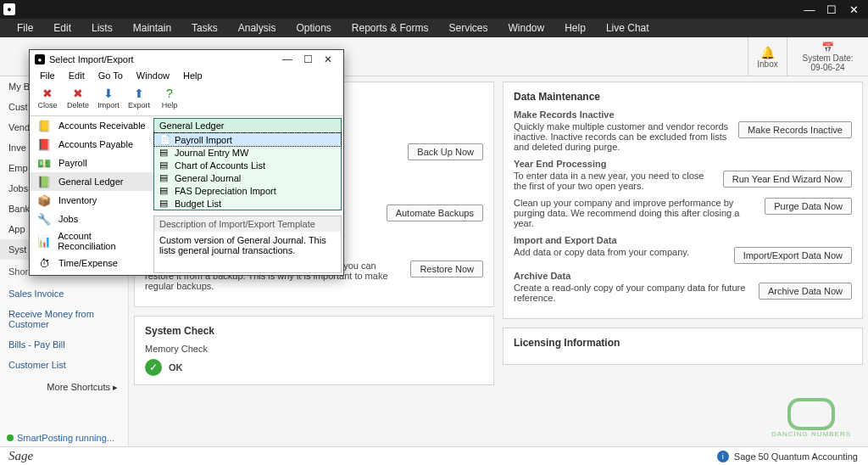  What do you see at coordinates (809, 206) in the screenshot?
I see `purge-data-now-button: Purge Data Now` at bounding box center [809, 206].